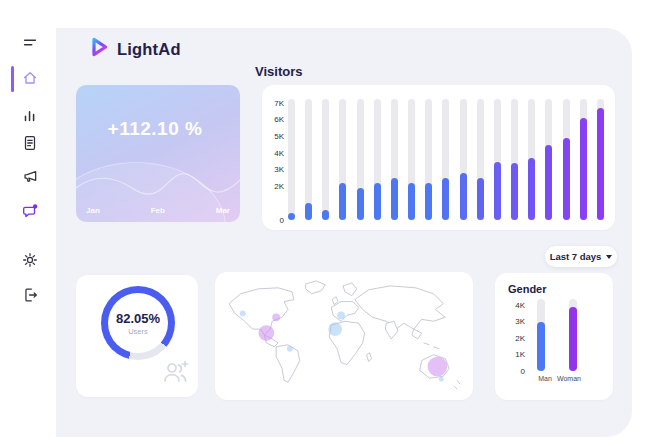  Describe the element at coordinates (279, 104) in the screenshot. I see `y-tick-label: 7K` at that location.